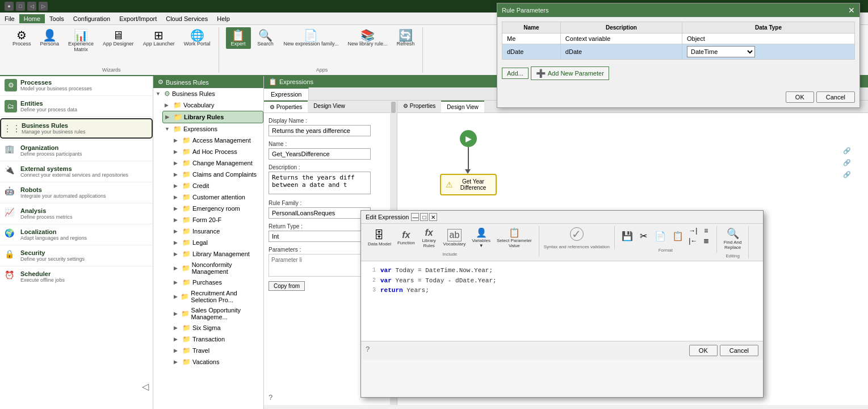  What do you see at coordinates (138, 19) in the screenshot?
I see `menu-export-import: Export/Import` at bounding box center [138, 19].